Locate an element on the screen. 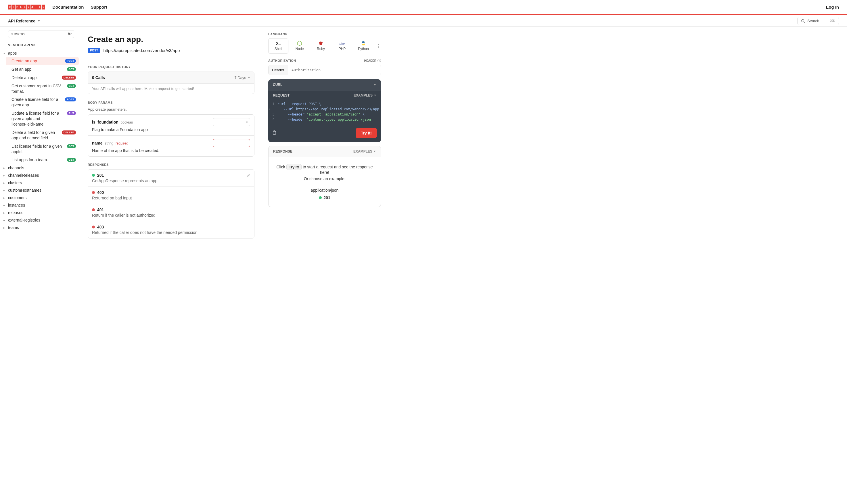  sidebar-group-externalRegistries: ▸externalRegistries is located at coordinates (41, 220).